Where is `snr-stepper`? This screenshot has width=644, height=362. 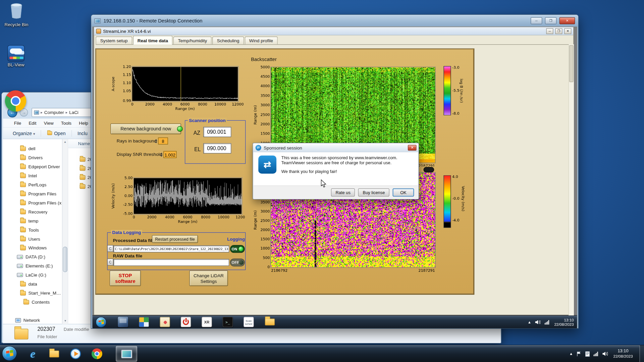
snr-stepper is located at coordinates (161, 155).